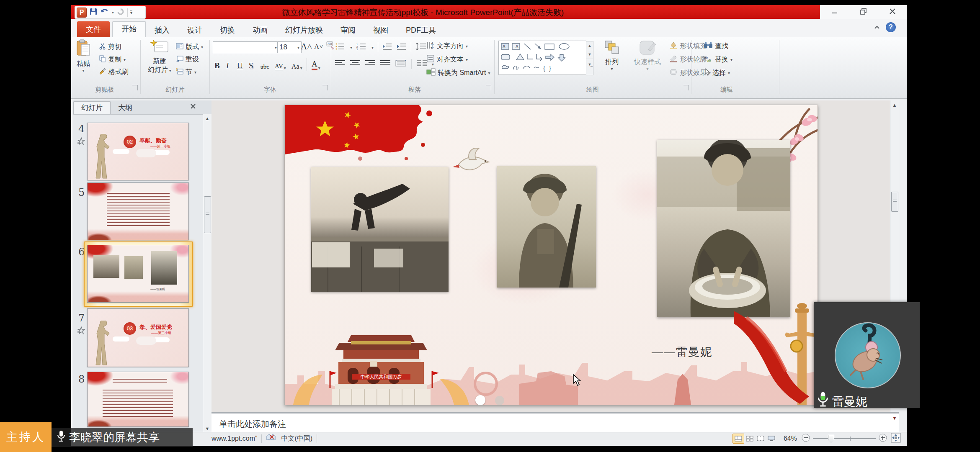 Image resolution: width=980 pixels, height=452 pixels. I want to click on slide-8-thumbnail, so click(138, 399).